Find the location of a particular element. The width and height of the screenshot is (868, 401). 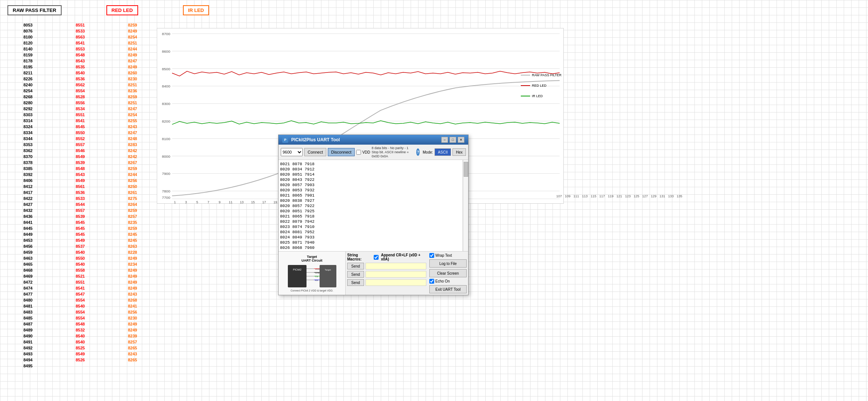

red-data-cell: 8544 is located at coordinates (80, 205).